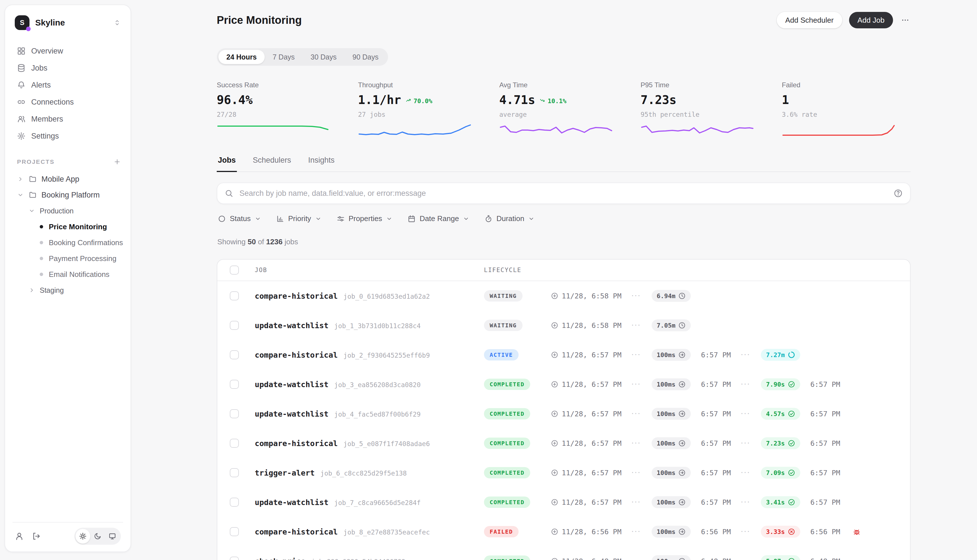  What do you see at coordinates (438, 218) in the screenshot?
I see `filter-date-range: Date Range` at bounding box center [438, 218].